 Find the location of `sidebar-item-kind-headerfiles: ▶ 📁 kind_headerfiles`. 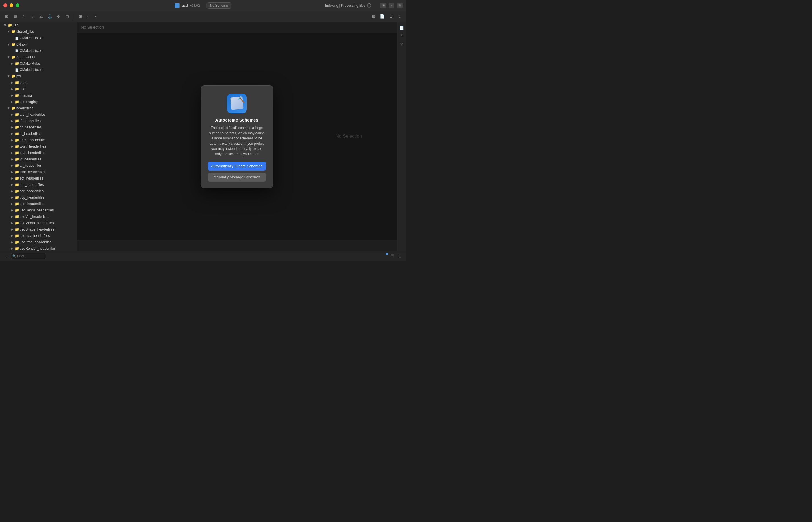

sidebar-item-kind-headerfiles: ▶ 📁 kind_headerfiles is located at coordinates (38, 172).